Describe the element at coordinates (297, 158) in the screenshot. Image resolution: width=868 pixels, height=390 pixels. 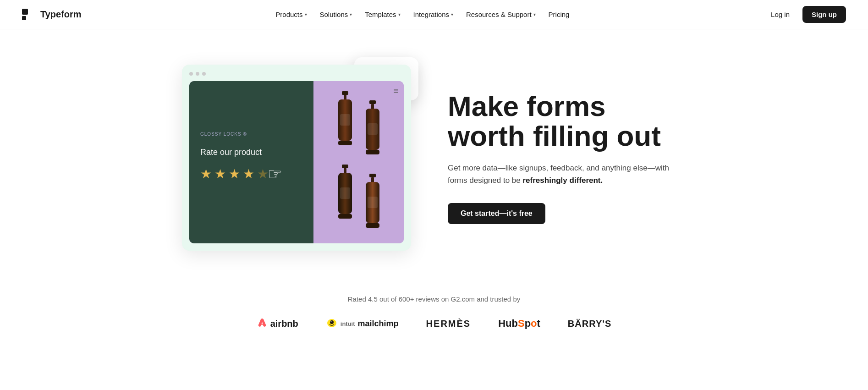
I see `hero-visual: +118 Responses GLOSSY LOCKS ® Rate our p…` at that location.